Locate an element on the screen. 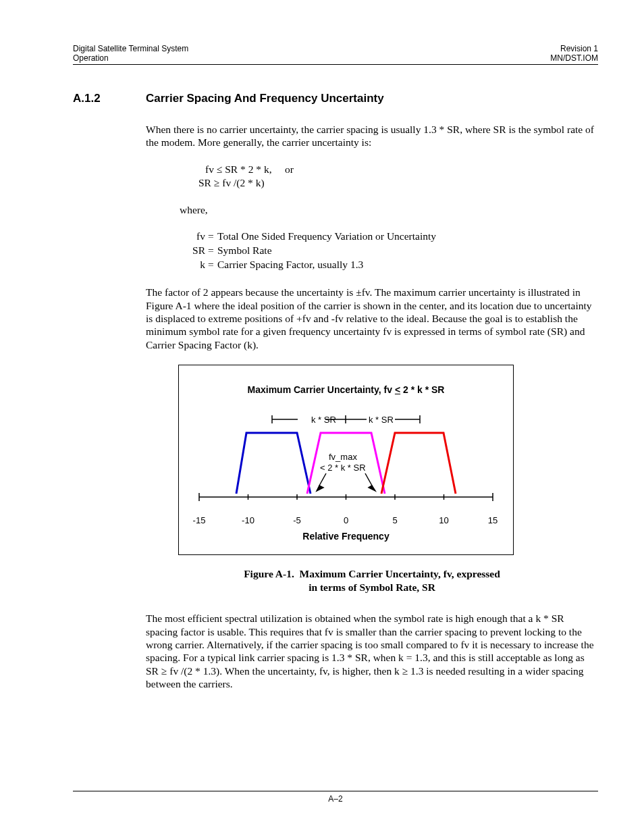 The width and height of the screenshot is (644, 834). def-text: Carrier Spacing Factor, usually 1.3 is located at coordinates (290, 265).